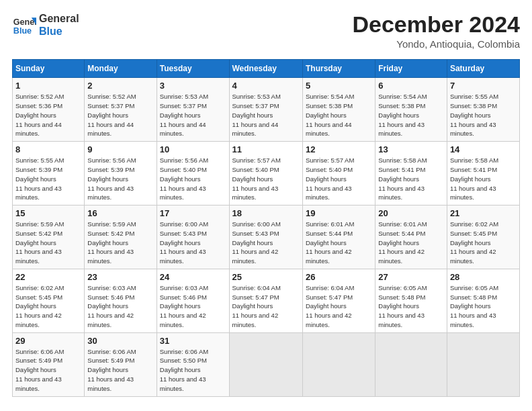  I want to click on day-number: 11, so click(266, 149).